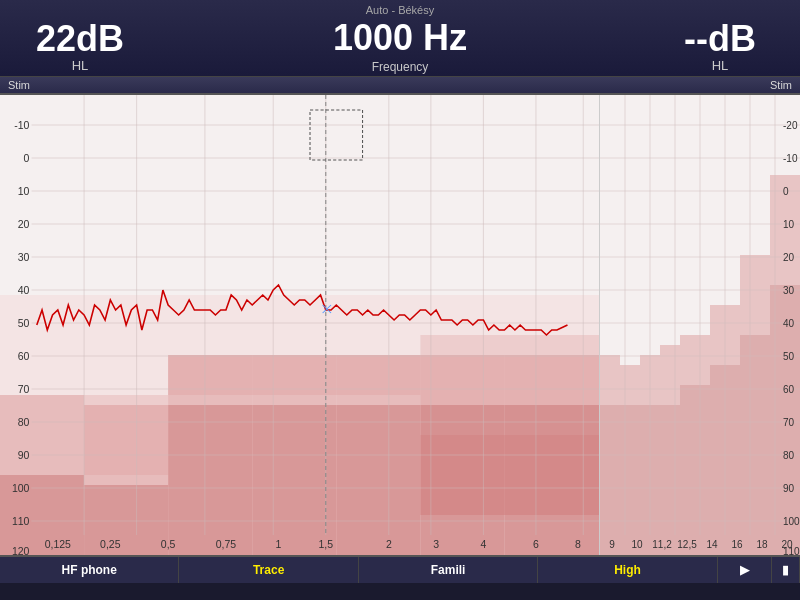 The image size is (800, 600). I want to click on svg-text: 3, so click(436, 544).